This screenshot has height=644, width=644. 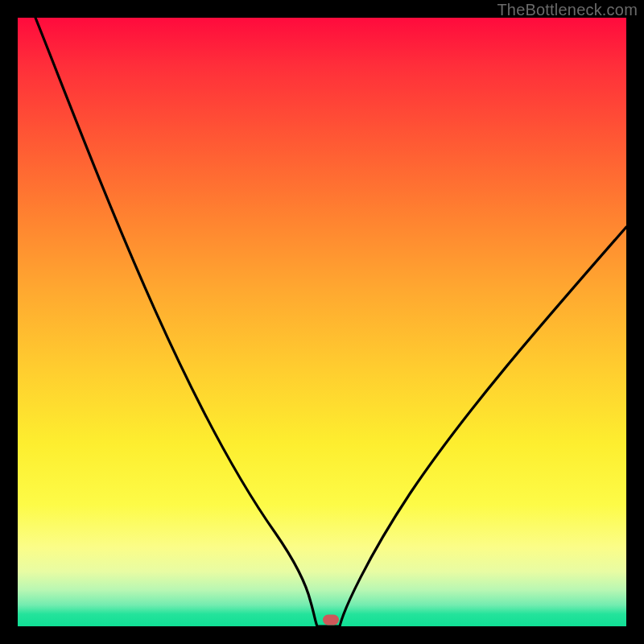 What do you see at coordinates (331, 620) in the screenshot?
I see `optimal-marker-icon` at bounding box center [331, 620].